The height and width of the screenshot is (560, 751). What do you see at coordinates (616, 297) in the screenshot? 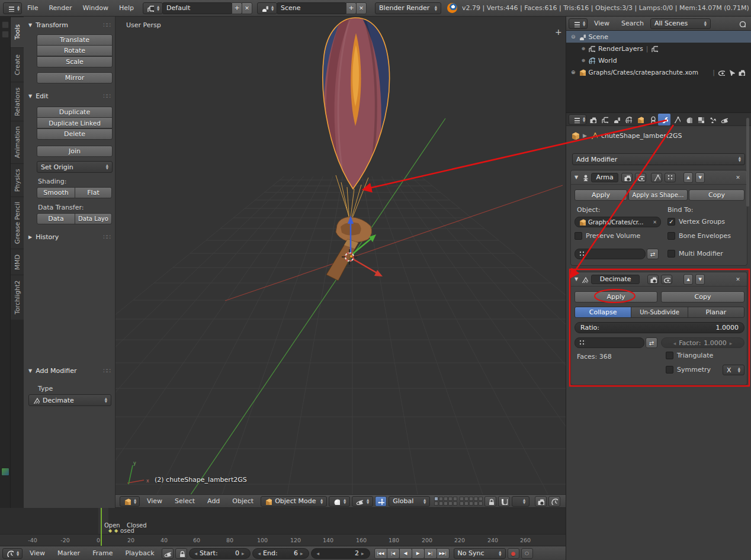
I see `decimate-apply-button: Apply` at bounding box center [616, 297].